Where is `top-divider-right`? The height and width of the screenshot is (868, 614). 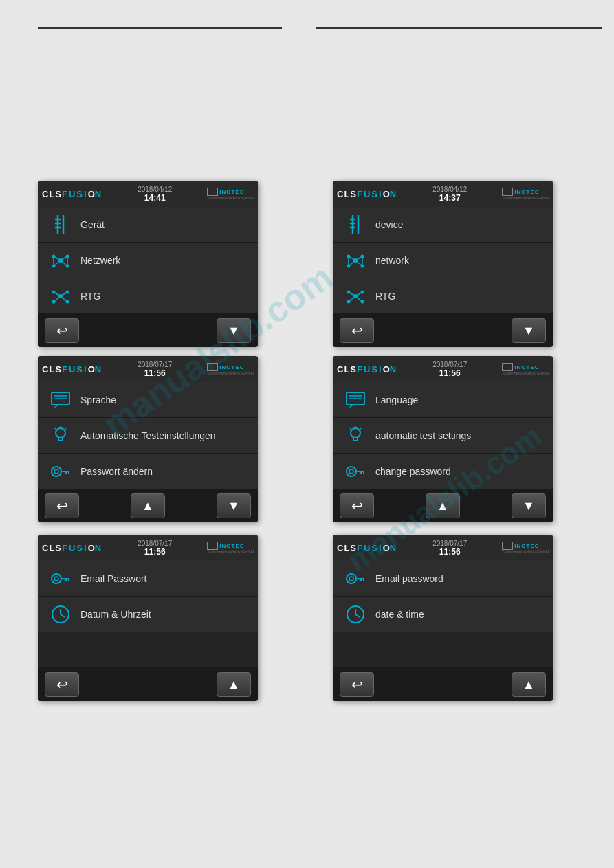
top-divider-right is located at coordinates (459, 28).